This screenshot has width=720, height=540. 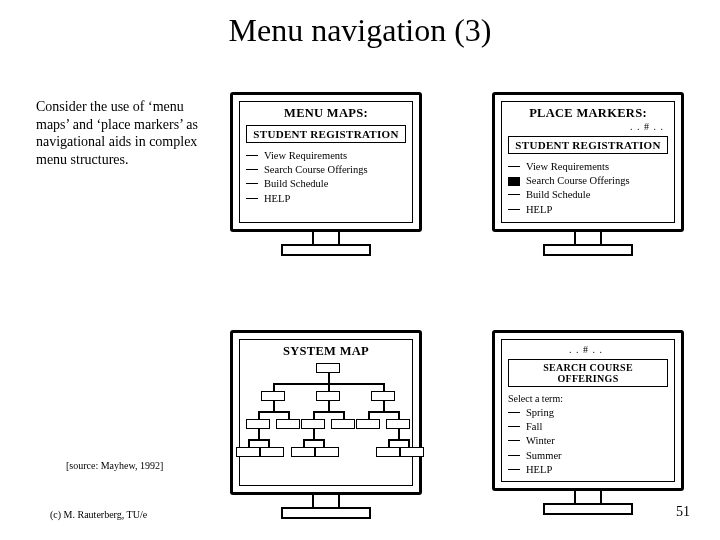 I want to click on selection-marker-icon, so click(x=514, y=182).